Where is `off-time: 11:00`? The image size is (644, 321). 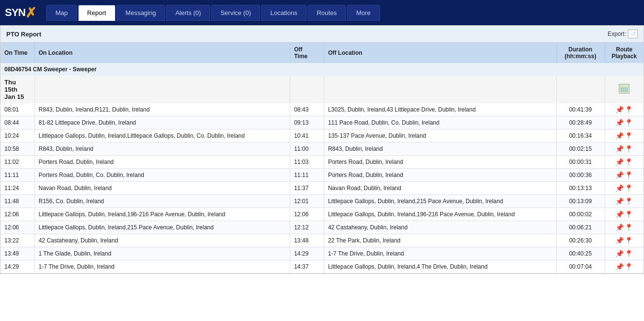
off-time: 11:00 is located at coordinates (307, 149).